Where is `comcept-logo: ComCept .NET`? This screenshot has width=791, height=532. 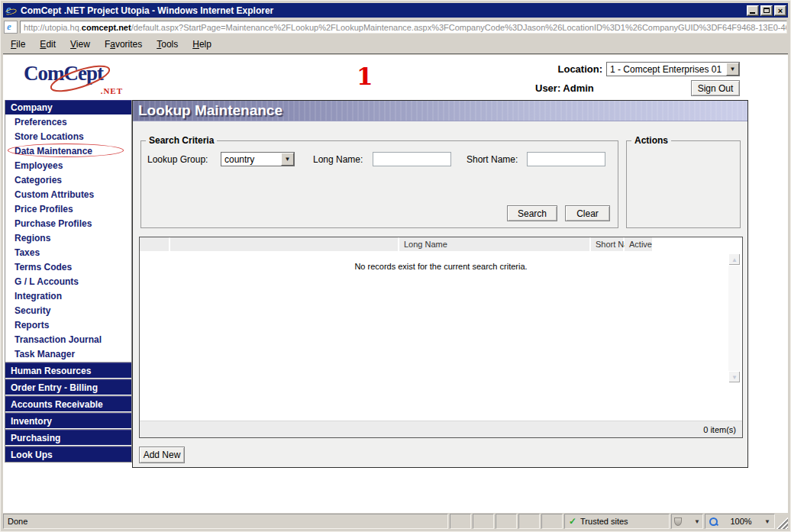 comcept-logo: ComCept .NET is located at coordinates (75, 80).